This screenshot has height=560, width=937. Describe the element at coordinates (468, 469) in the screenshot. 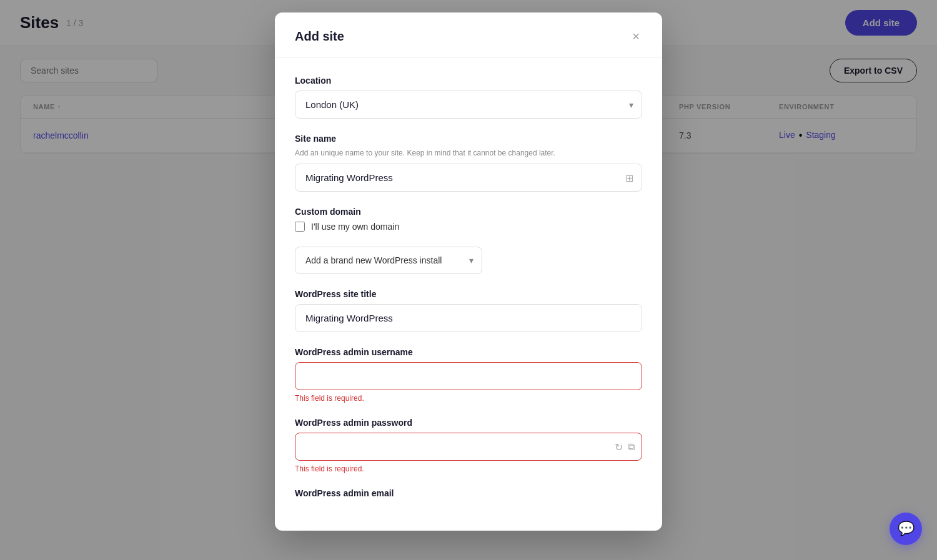

I see `wp-admin-password-error: This field is required.` at that location.